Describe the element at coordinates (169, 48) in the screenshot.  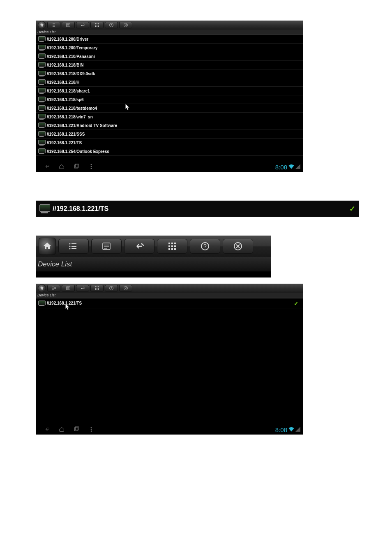
I see `list-item: //192.168.1.200/Temporary` at that location.